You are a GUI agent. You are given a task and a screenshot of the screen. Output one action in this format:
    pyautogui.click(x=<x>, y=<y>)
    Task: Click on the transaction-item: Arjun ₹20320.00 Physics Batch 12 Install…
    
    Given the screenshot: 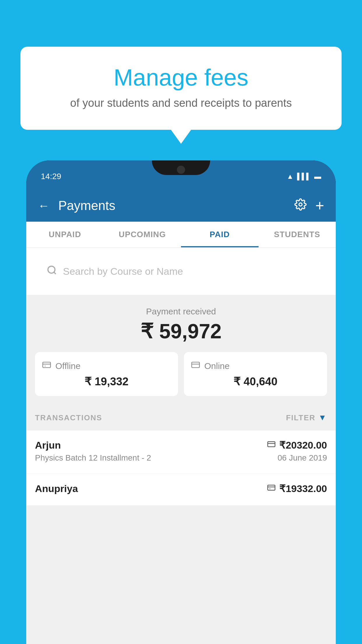 What is the action you would take?
    pyautogui.click(x=181, y=452)
    